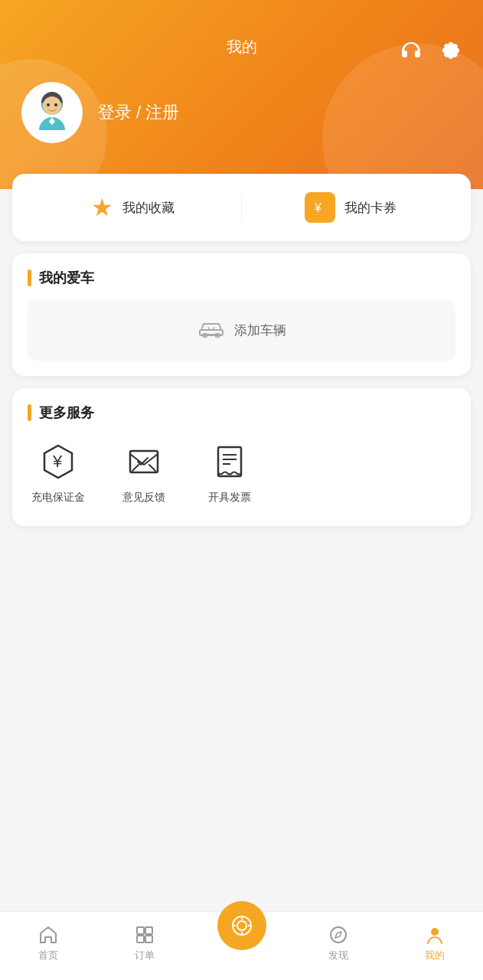 The image size is (483, 980). What do you see at coordinates (411, 51) in the screenshot?
I see `headset-icon` at bounding box center [411, 51].